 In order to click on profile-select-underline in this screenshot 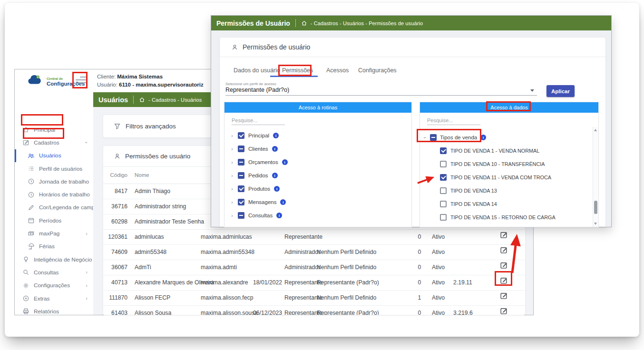, I will do `click(381, 95)`.